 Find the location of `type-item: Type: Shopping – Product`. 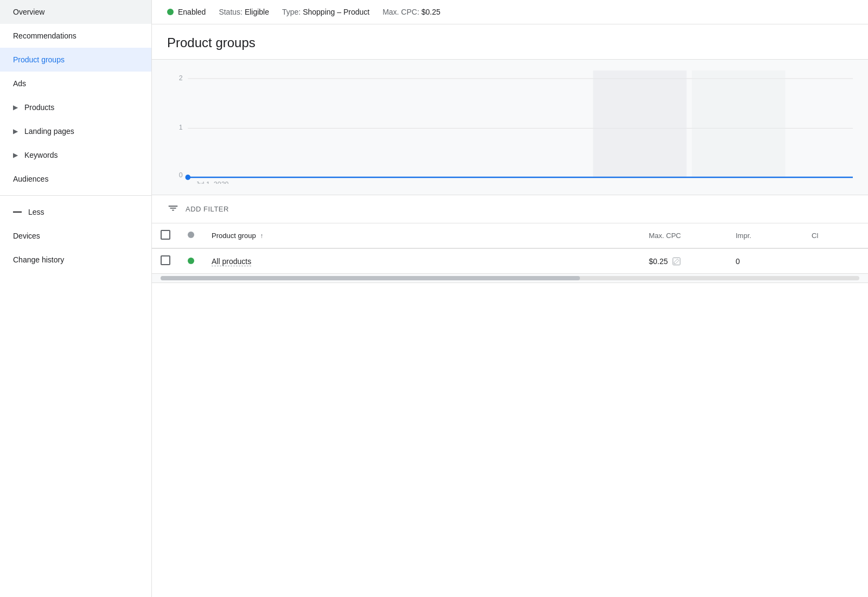

type-item: Type: Shopping – Product is located at coordinates (326, 12).